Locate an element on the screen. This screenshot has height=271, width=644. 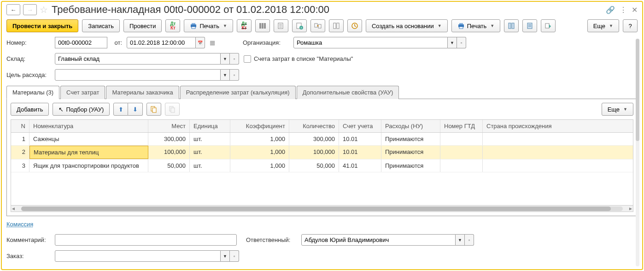
favorite-icon: ☆ is located at coordinates (44, 10).